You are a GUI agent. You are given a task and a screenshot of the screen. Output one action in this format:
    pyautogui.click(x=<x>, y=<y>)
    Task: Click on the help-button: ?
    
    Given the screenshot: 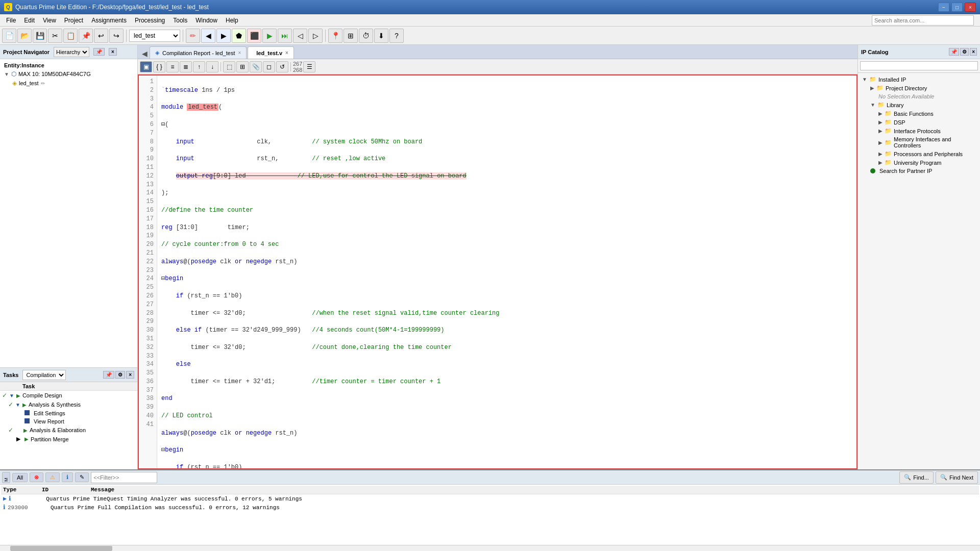 What is the action you would take?
    pyautogui.click(x=397, y=36)
    